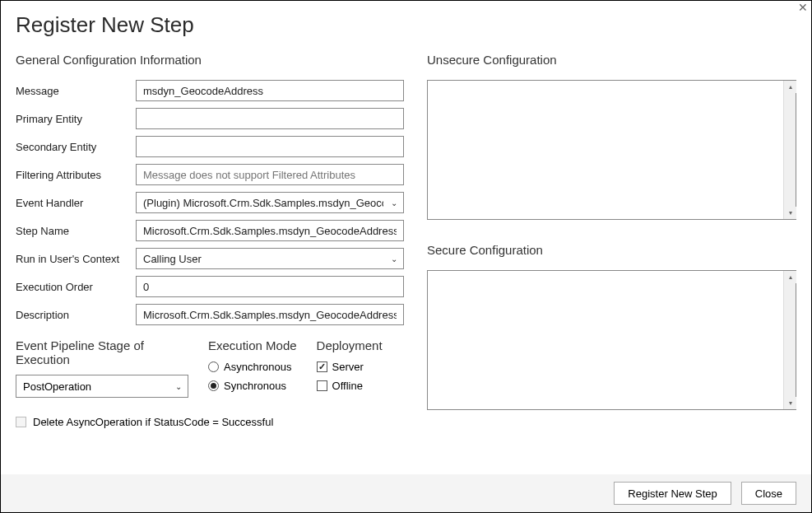  I want to click on label-primary-entity: Primary Entity, so click(76, 119).